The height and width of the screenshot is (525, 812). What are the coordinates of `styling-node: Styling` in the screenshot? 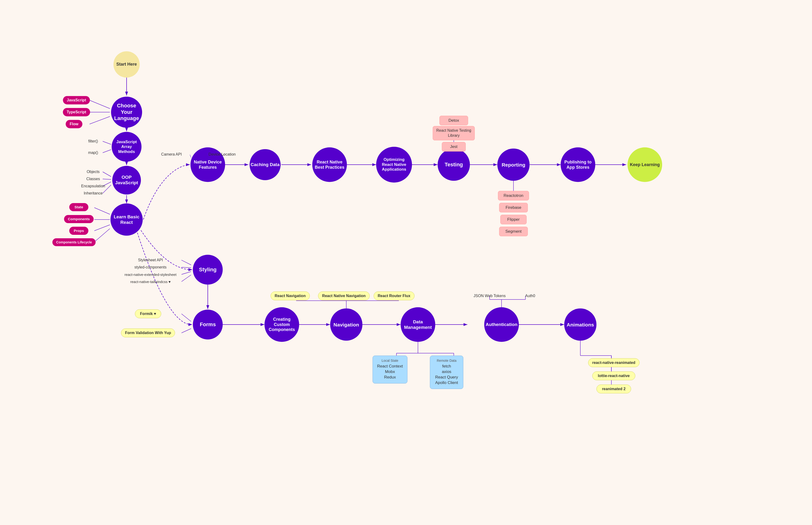 It's located at (208, 270).